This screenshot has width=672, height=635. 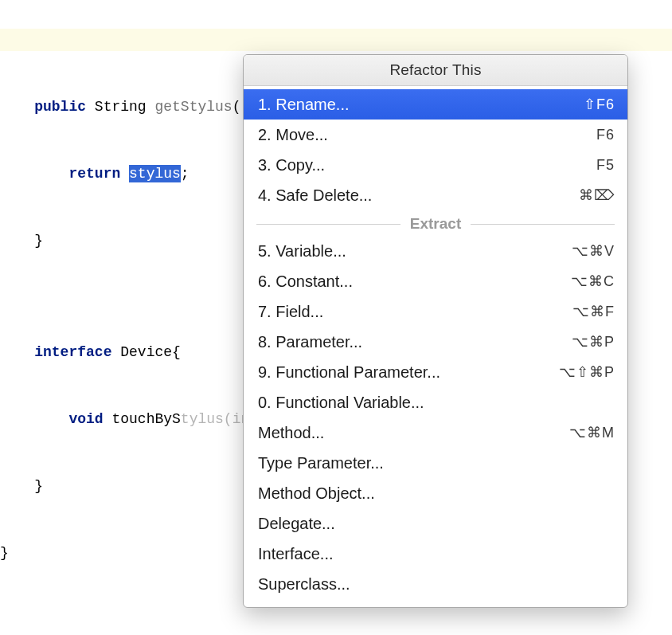 I want to click on menu-item: Type Parameter..., so click(x=436, y=463).